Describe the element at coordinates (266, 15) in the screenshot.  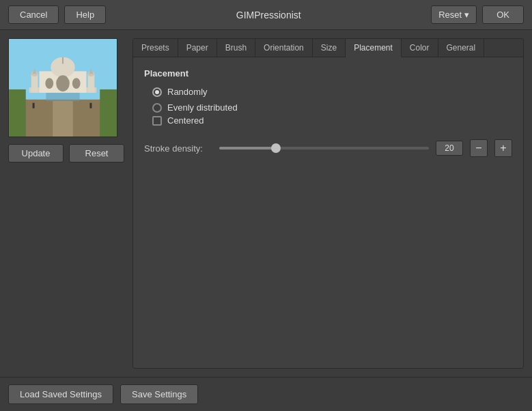
I see `header: Cancel Help GIMPressionist Reset ▾ OK` at that location.